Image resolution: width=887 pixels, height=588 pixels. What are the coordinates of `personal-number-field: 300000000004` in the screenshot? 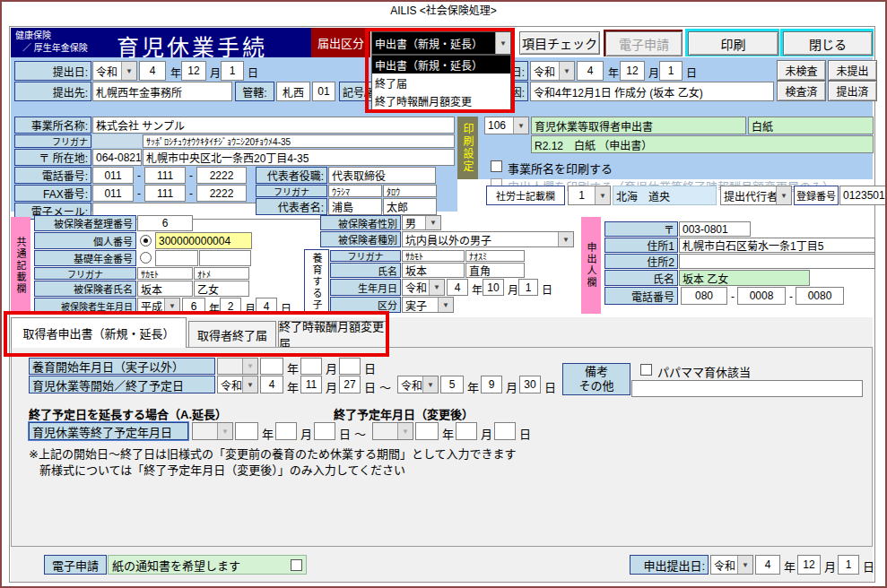 It's located at (204, 240).